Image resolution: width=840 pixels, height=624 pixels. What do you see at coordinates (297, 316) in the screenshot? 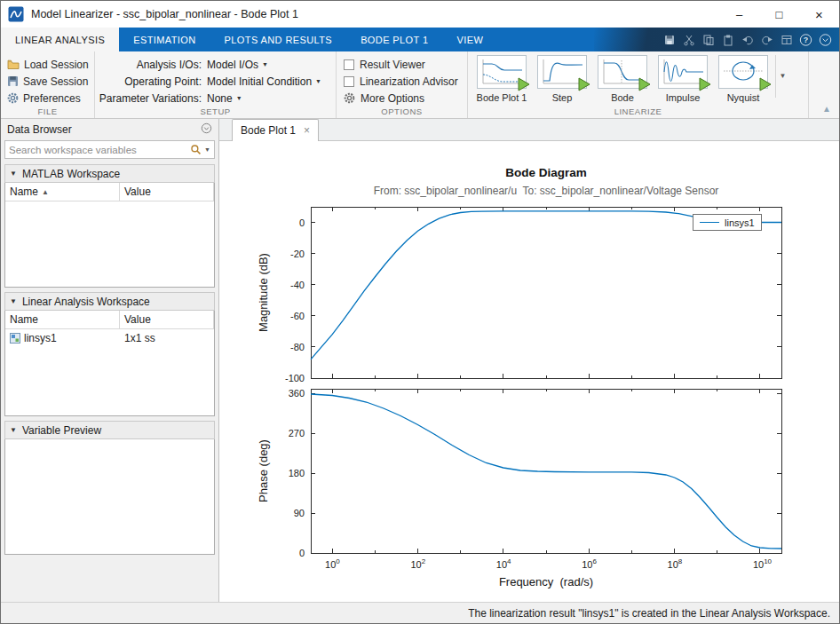
I see `svg-text: -60` at bounding box center [297, 316].